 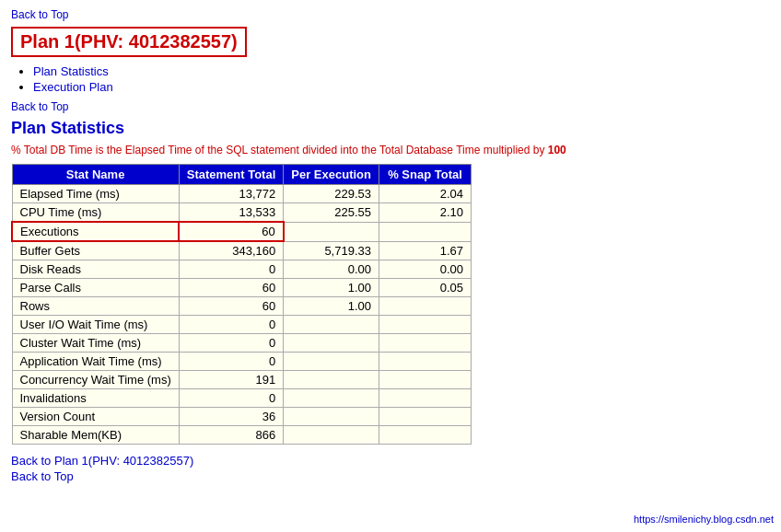 What do you see at coordinates (390, 129) in the screenshot?
I see `section-title: Plan Statistics` at bounding box center [390, 129].